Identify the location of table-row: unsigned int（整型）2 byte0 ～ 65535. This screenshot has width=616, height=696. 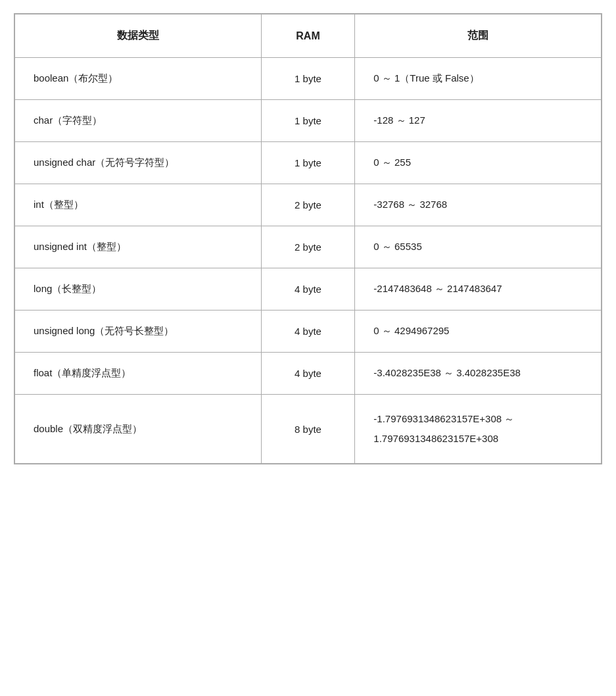
(308, 247).